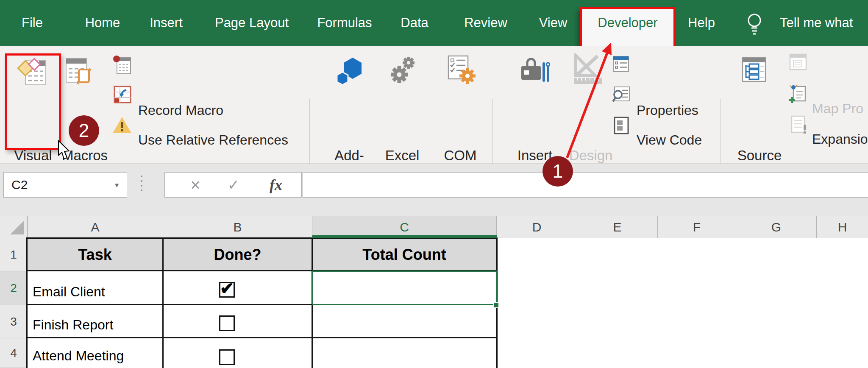 The width and height of the screenshot is (868, 368). I want to click on tab-home: Home, so click(103, 23).